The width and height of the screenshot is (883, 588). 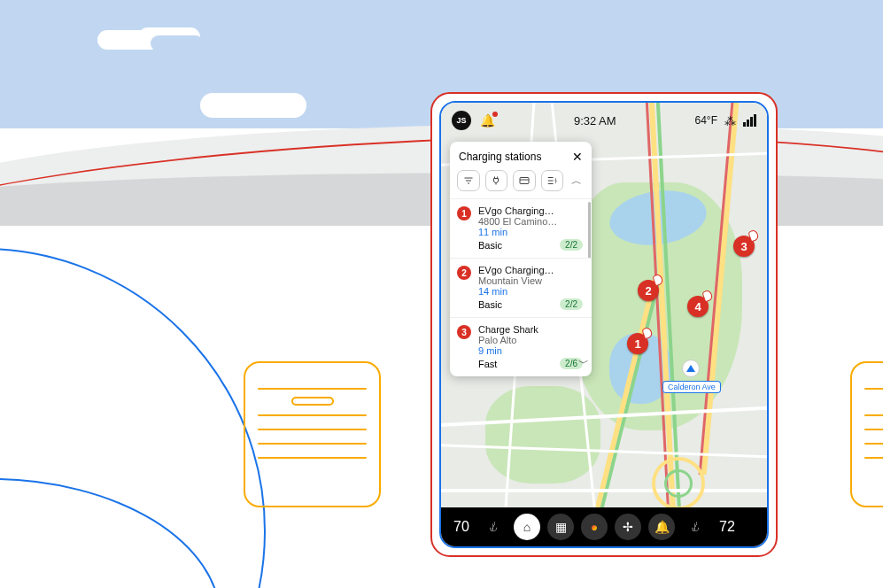 I want to click on result-item-1: 1 EVgo Charging… 4800 El Camino… 11 min …, so click(x=521, y=228).